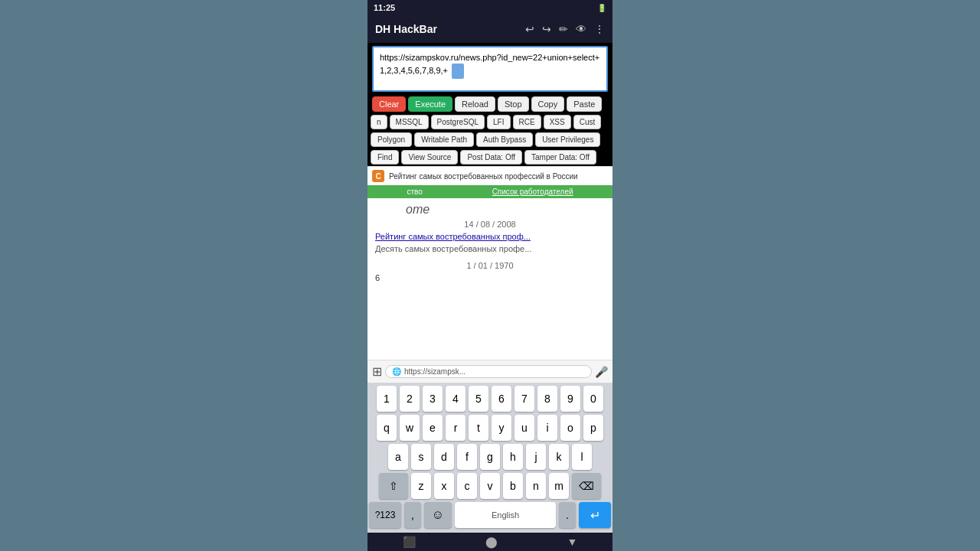 Image resolution: width=980 pixels, height=551 pixels. Describe the element at coordinates (444, 486) in the screenshot. I see `key-x: x` at that location.